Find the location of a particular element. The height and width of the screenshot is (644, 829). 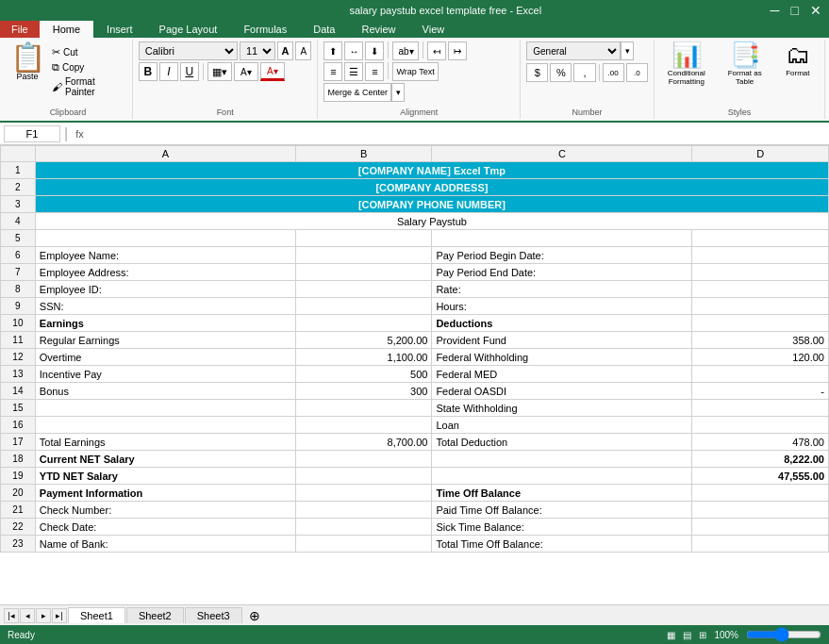

paste-button: 📋 Paste is located at coordinates (27, 62).